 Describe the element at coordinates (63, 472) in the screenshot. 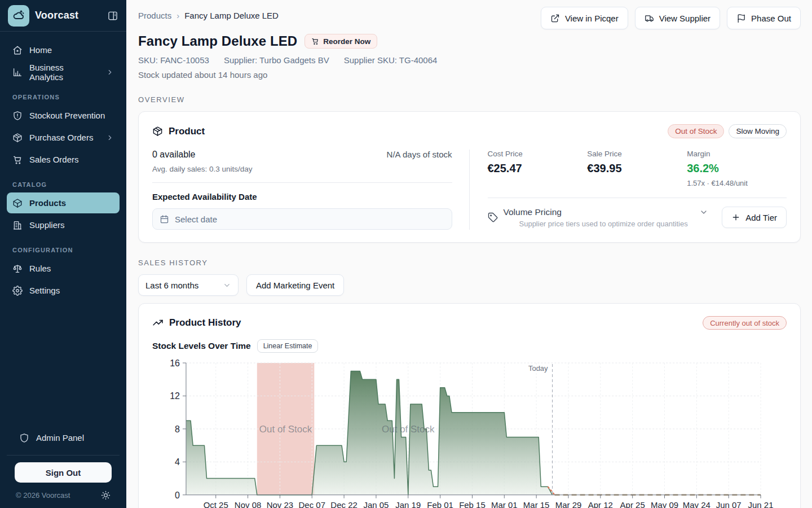

I see `sign-out-button: Sign Out` at that location.